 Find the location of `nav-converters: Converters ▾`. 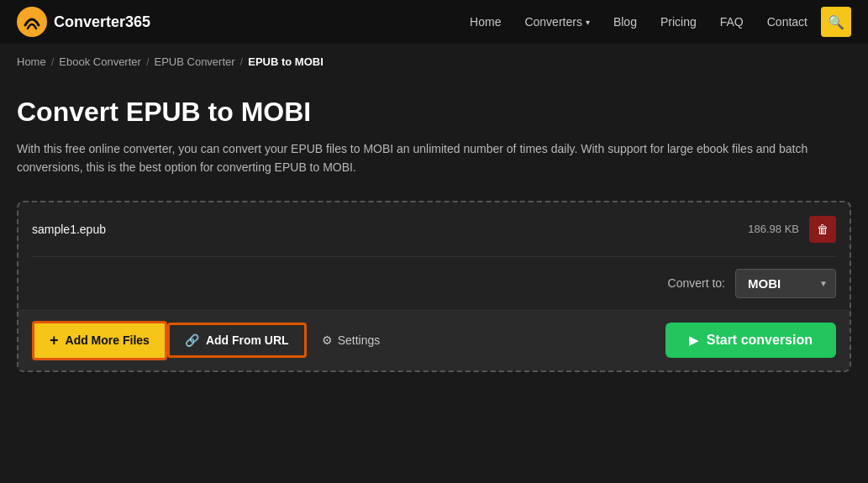

nav-converters: Converters ▾ is located at coordinates (556, 22).